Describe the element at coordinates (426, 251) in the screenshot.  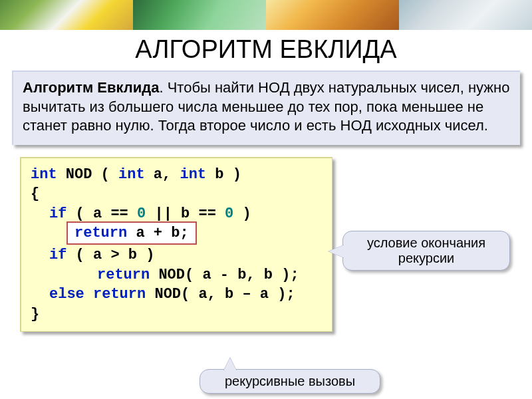
I see `callout-termination-condition: условие окончания рекурсии` at that location.